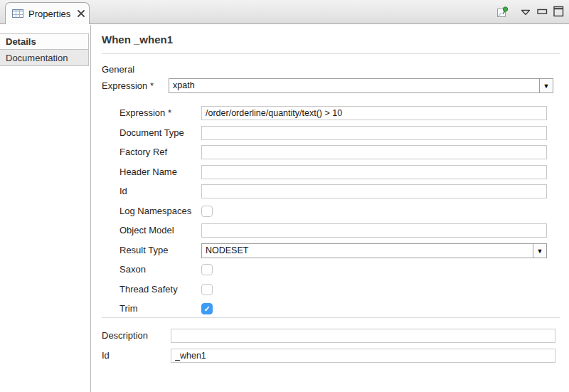  What do you see at coordinates (105, 356) in the screenshot?
I see `footer-id-label: Id` at bounding box center [105, 356].